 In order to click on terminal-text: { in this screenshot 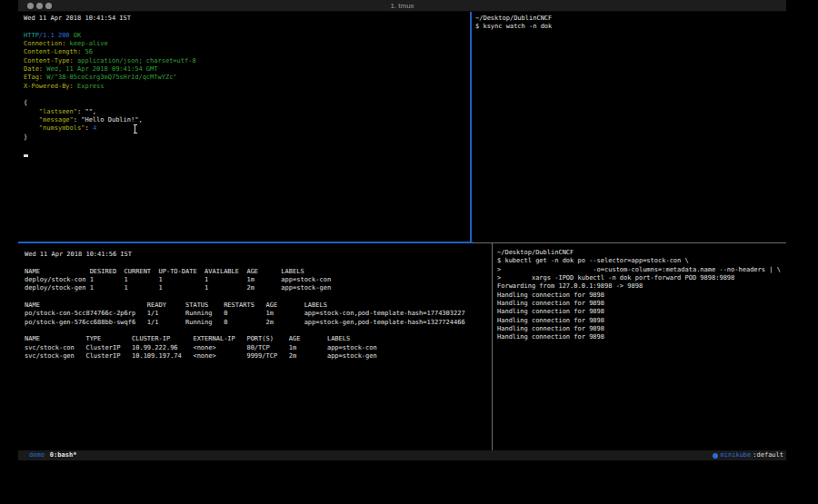, I will do `click(25, 103)`.